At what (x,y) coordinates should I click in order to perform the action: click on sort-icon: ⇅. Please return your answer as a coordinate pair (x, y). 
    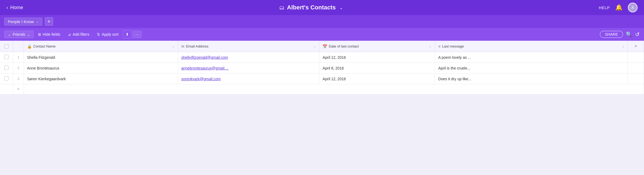
    Looking at the image, I should click on (98, 34).